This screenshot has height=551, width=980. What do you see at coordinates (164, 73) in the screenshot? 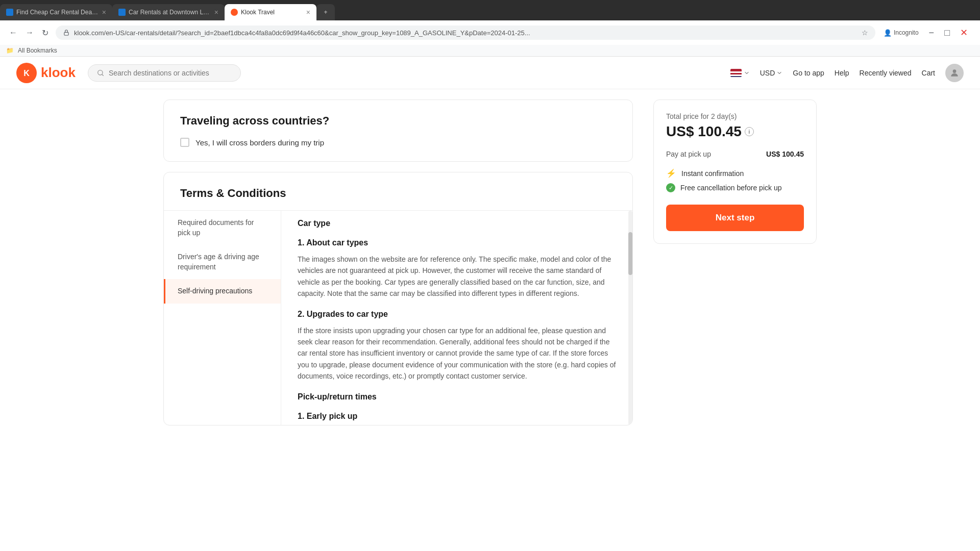
I see `search-bar` at bounding box center [164, 73].